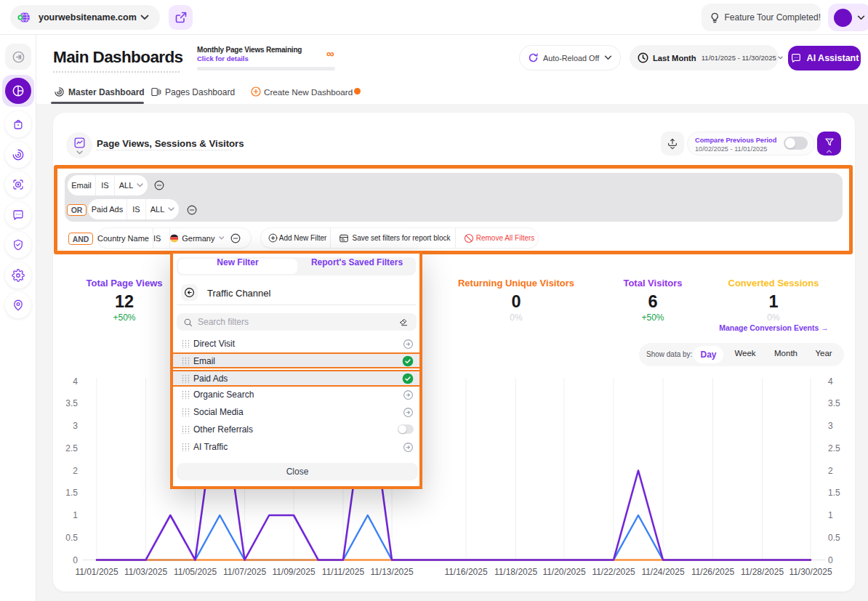 This screenshot has height=601, width=868. I want to click on svg-text: 11/13/2025, so click(391, 572).